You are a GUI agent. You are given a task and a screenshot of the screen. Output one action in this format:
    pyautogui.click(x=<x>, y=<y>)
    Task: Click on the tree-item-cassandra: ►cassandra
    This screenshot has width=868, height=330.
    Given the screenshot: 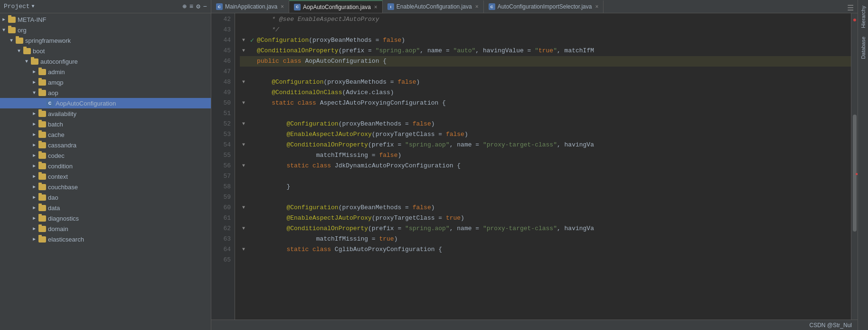 What is the action you would take?
    pyautogui.click(x=105, y=145)
    